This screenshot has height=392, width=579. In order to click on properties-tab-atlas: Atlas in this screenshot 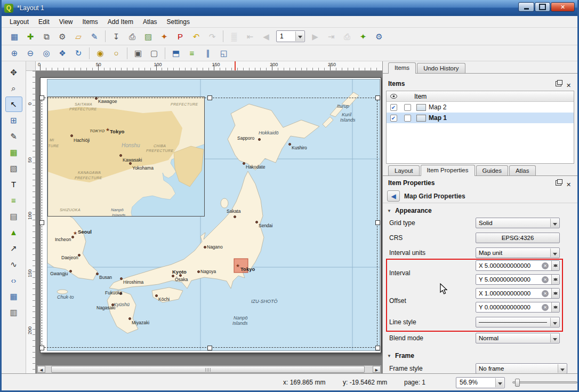, I will do `click(522, 171)`.